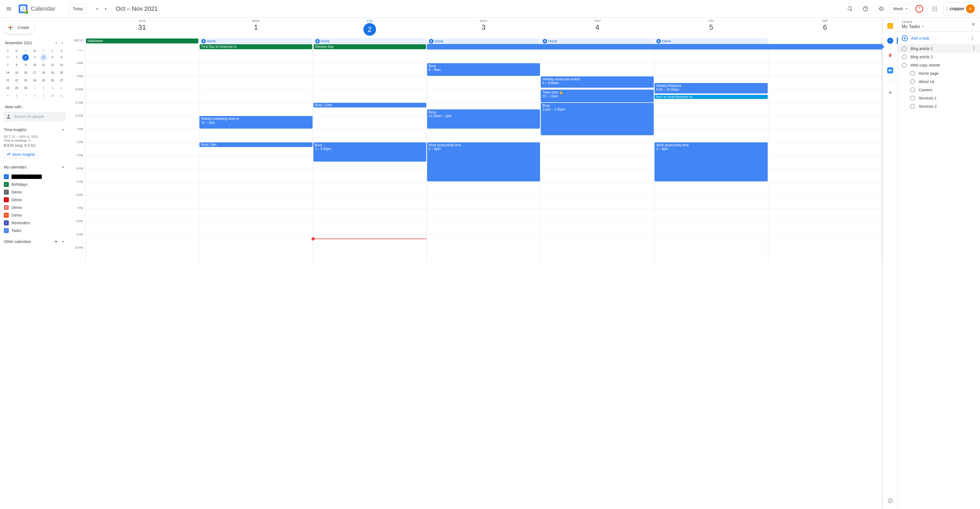  I want to click on help-icon, so click(865, 9).